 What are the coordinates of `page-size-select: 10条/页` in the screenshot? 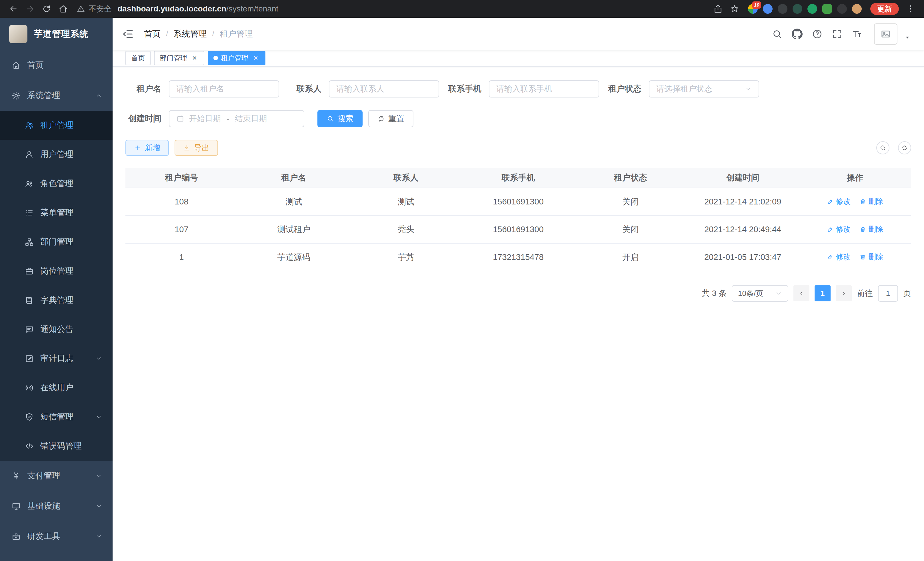 It's located at (760, 293).